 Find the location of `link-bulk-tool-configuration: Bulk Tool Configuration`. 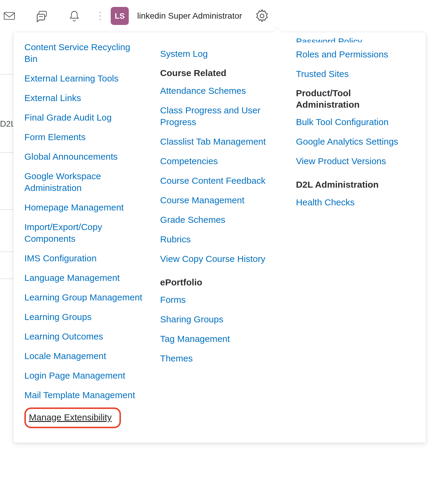

link-bulk-tool-configuration: Bulk Tool Configuration is located at coordinates (356, 122).